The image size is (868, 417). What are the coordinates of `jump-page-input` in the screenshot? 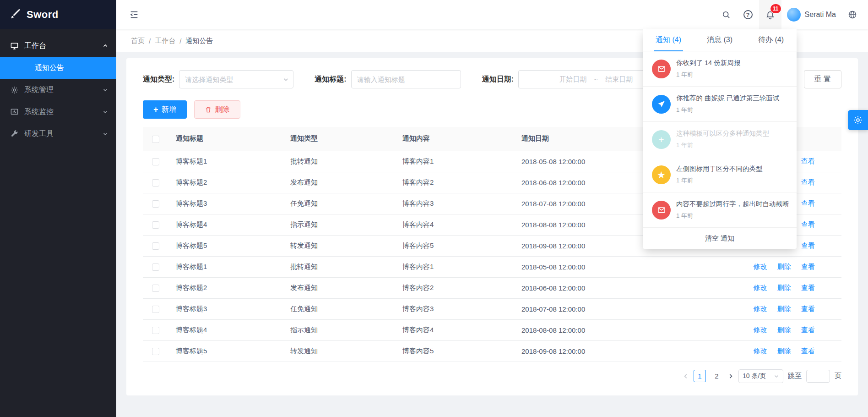 It's located at (818, 376).